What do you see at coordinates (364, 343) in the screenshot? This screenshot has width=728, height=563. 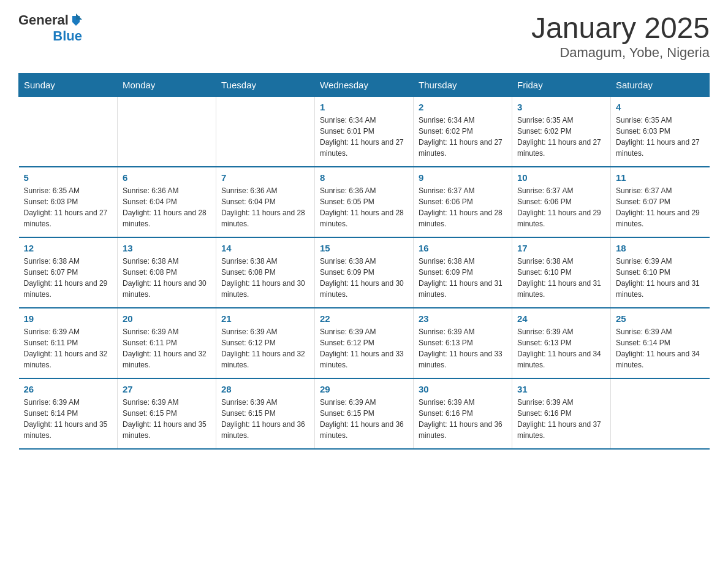 I see `week-row-4: 19Sunrise: 6:39 AM Sunset: 6:11 PM Dayli…` at bounding box center [364, 343].